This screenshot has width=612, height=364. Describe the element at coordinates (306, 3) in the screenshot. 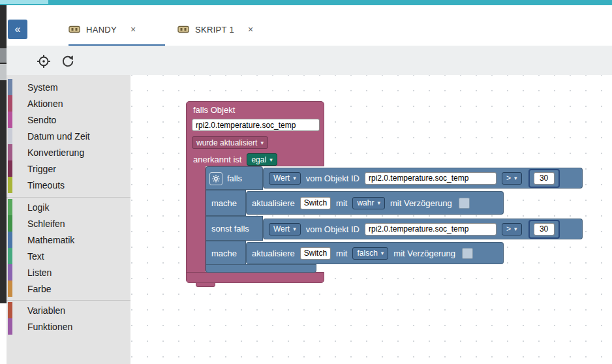

I see `top-accent-bar` at that location.